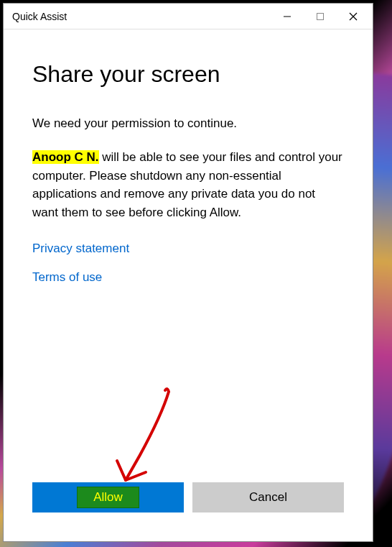 The height and width of the screenshot is (547, 392). I want to click on annotation-arrow-icon, so click(147, 441).